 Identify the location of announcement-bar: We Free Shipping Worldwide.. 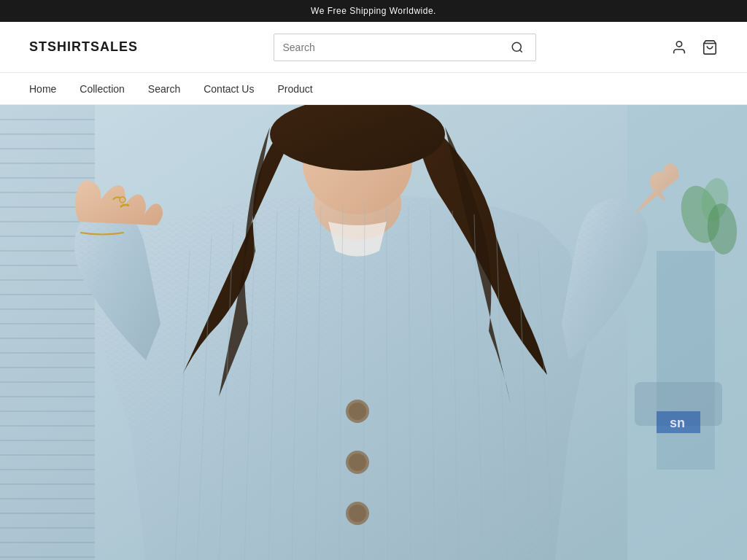
(374, 11).